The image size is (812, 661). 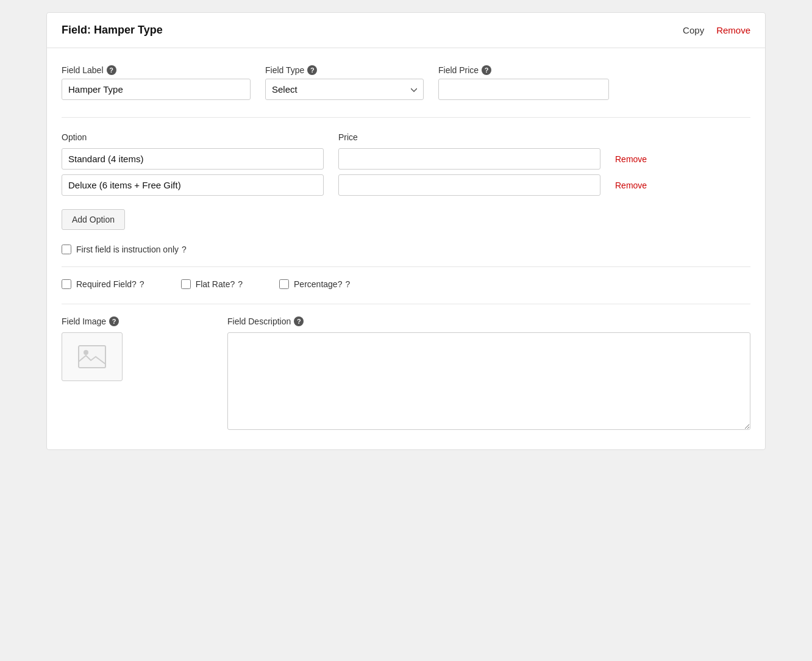 What do you see at coordinates (92, 357) in the screenshot?
I see `image-placeholder-icon` at bounding box center [92, 357].